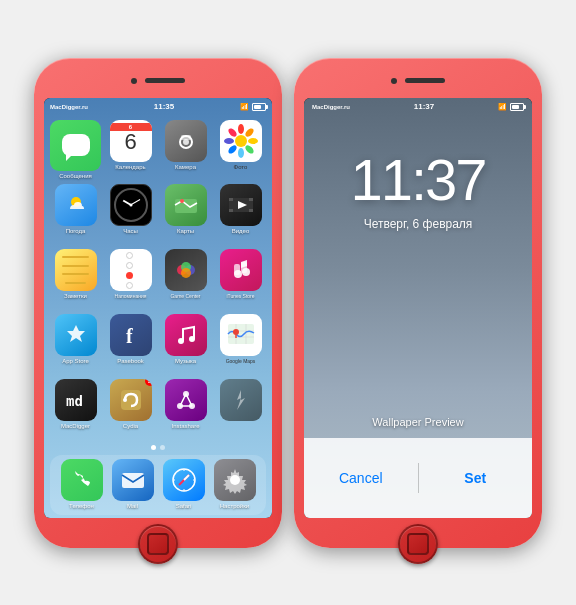  Describe the element at coordinates (164, 106) in the screenshot. I see `time-left: 11:35` at that location.